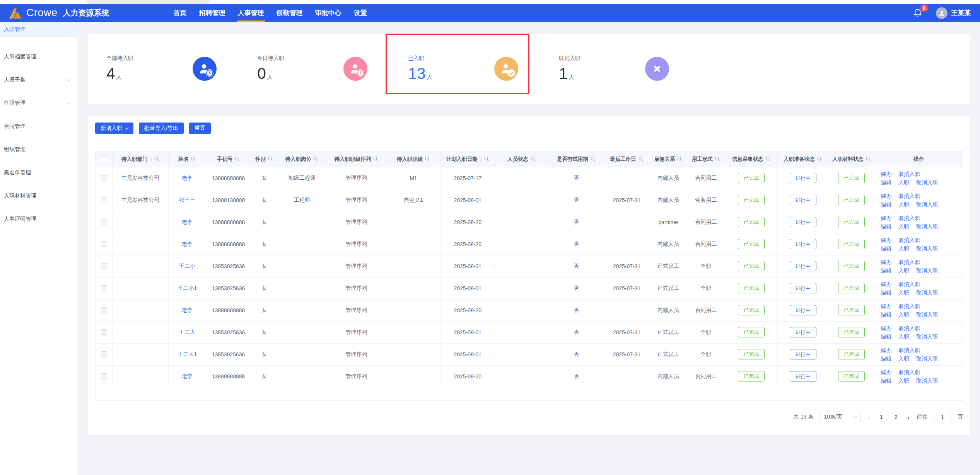 The width and height of the screenshot is (980, 475). What do you see at coordinates (39, 57) in the screenshot?
I see `sidebar-item-1: 人事档案管理` at bounding box center [39, 57].